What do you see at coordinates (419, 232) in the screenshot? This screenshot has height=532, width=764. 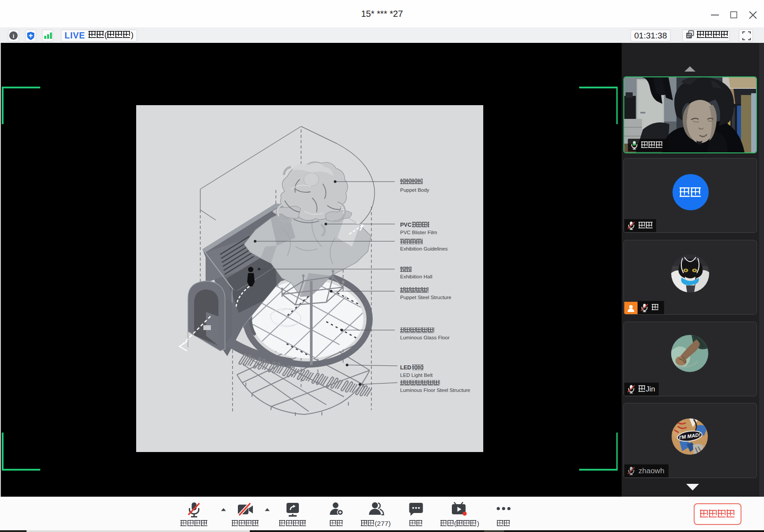 I see `svg-text: PVC Blister Film` at bounding box center [419, 232].